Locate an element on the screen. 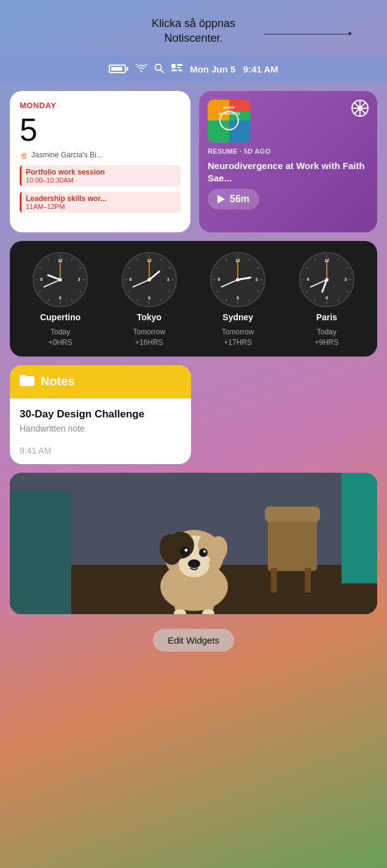 This screenshot has width=387, height=868. clock-item-sydney: 12369SydneyTomorrow +17HRS is located at coordinates (238, 300).